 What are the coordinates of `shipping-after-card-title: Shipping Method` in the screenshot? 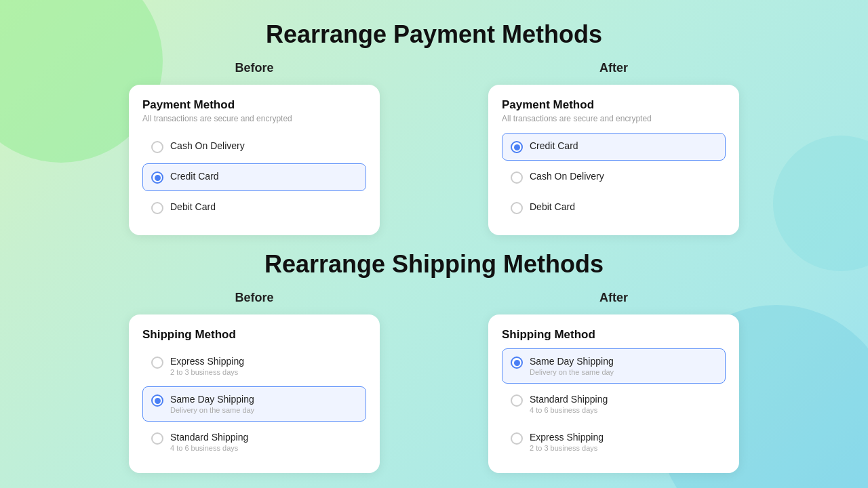 It's located at (614, 335).